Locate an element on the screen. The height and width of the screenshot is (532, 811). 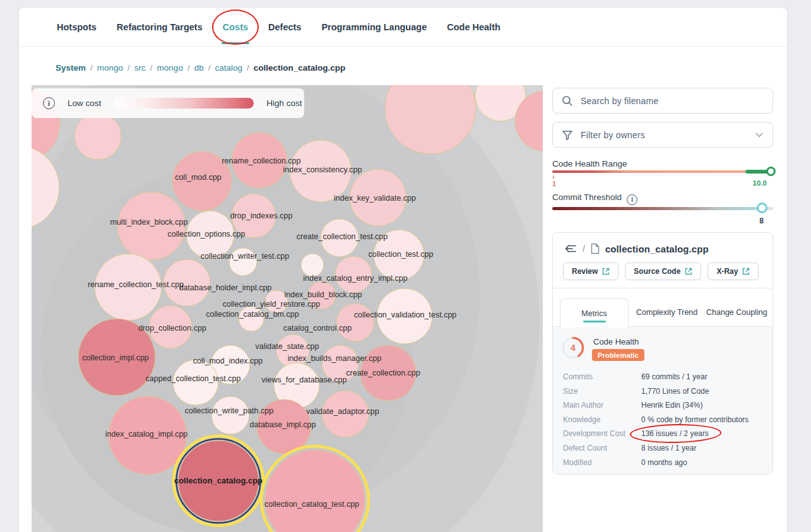
bubble-label: database_holder_impl.cpp is located at coordinates (226, 288).